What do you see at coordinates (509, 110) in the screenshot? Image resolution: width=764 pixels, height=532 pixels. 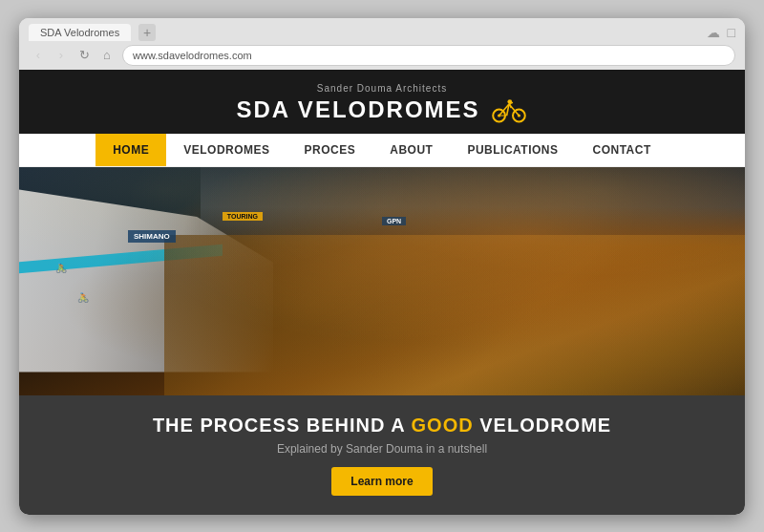 I see `cyclist-logo-icon` at bounding box center [509, 110].